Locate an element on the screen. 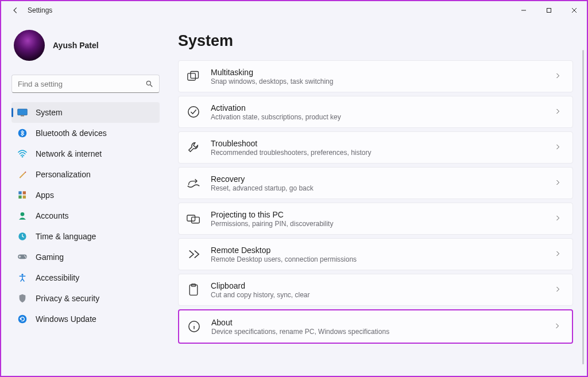 Image resolution: width=588 pixels, height=377 pixels. profile-name: Ayush Patel is located at coordinates (76, 45).